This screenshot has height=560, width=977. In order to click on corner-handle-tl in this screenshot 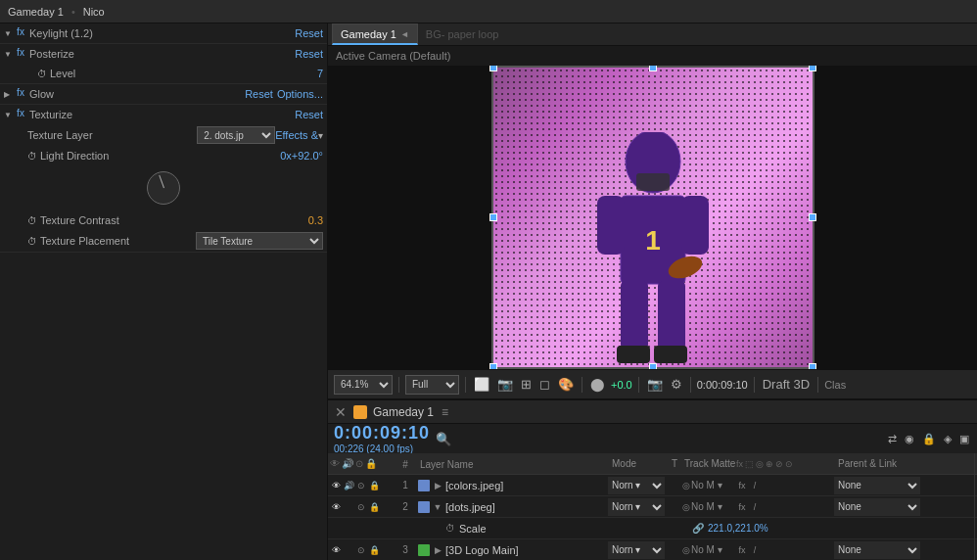, I will do `click(493, 69)`.